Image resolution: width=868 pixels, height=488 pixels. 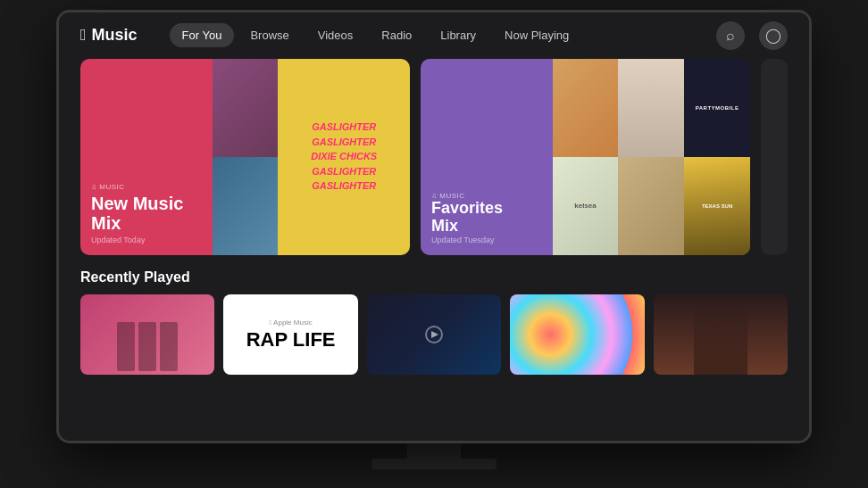 What do you see at coordinates (730, 36) in the screenshot?
I see `search-icon: ⌕` at bounding box center [730, 36].